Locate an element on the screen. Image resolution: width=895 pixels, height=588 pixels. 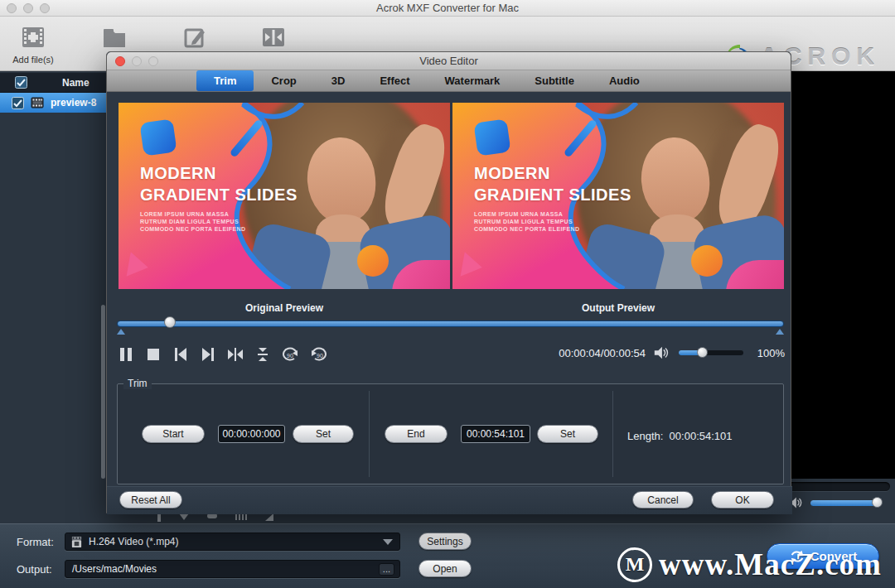
start-button: Start is located at coordinates (173, 434).